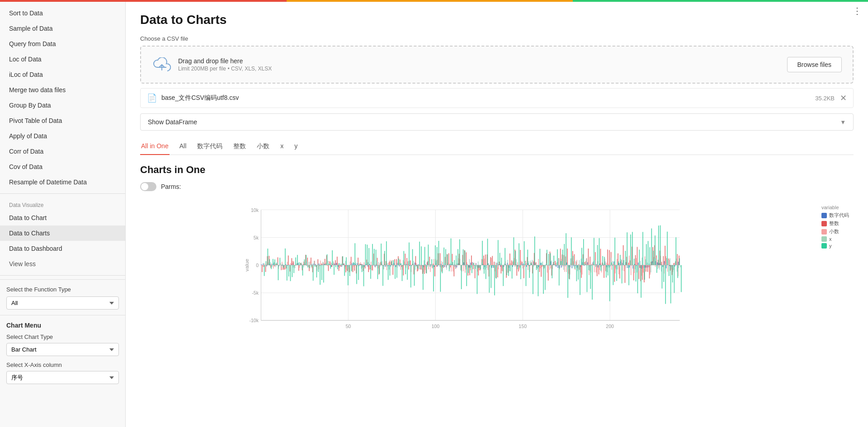 The height and width of the screenshot is (427, 868). What do you see at coordinates (843, 122) in the screenshot?
I see `dataframe-dropdown-chevron: ▼` at bounding box center [843, 122].